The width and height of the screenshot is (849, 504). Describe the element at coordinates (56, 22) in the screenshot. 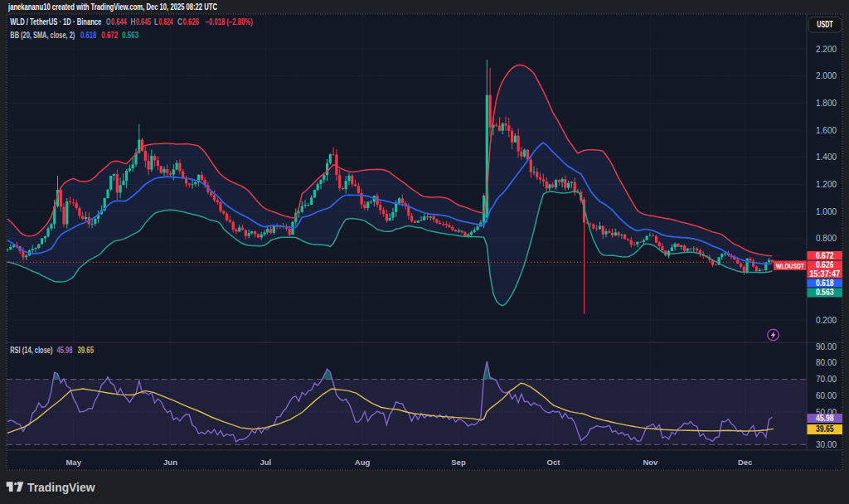

I see `svg-text: WLD / TetherUS · 1D · Binance` at that location.